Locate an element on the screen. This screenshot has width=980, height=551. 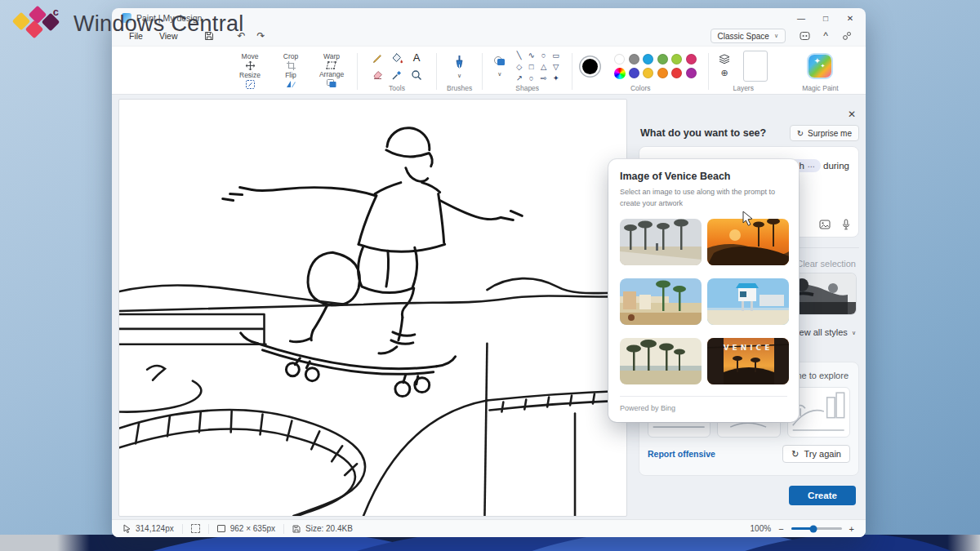
windows-central-watermark: c Windows Central is located at coordinates (129, 24).